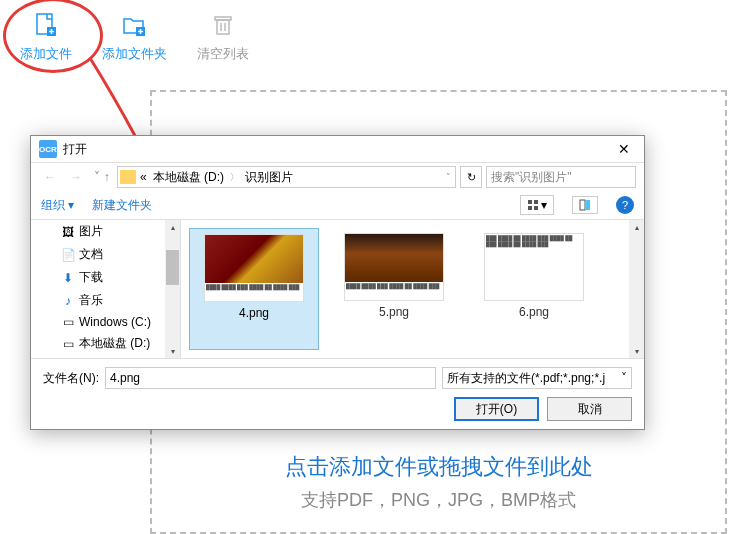 This screenshot has width=747, height=534. Describe the element at coordinates (254, 289) in the screenshot. I see `file-item-selected: ████ ████ ███ ████ ██ ████ ███ 4.png` at that location.